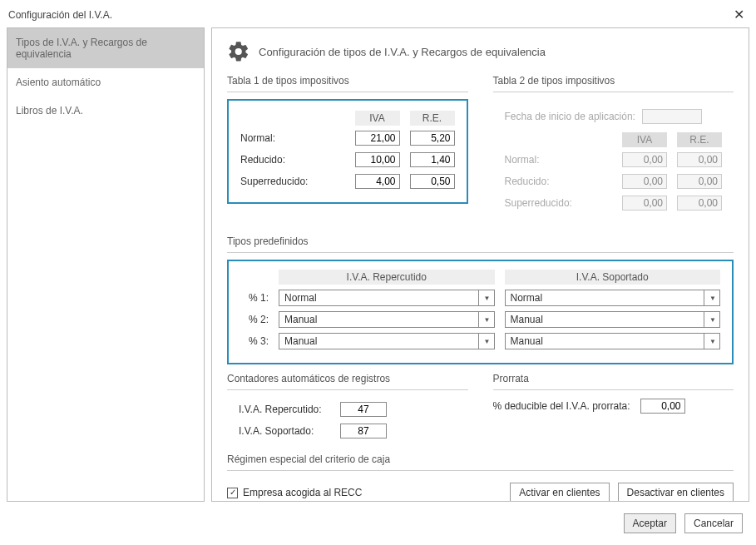  I want to click on predef-box: I.V.A. Repercutido I.V.A. Soportado % 1:…, so click(481, 312).